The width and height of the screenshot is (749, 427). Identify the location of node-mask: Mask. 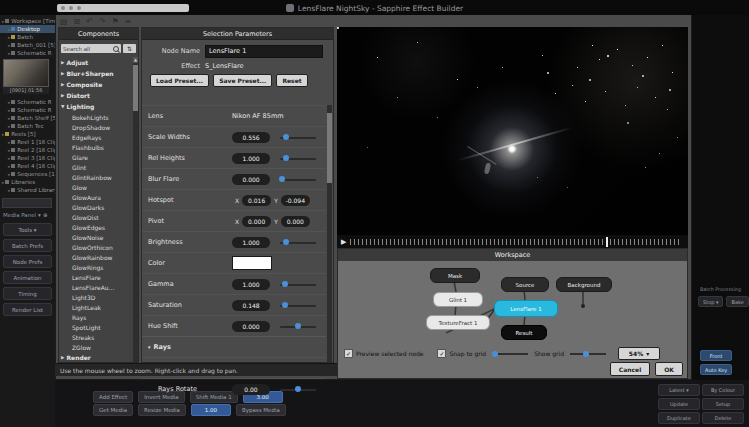
(455, 276).